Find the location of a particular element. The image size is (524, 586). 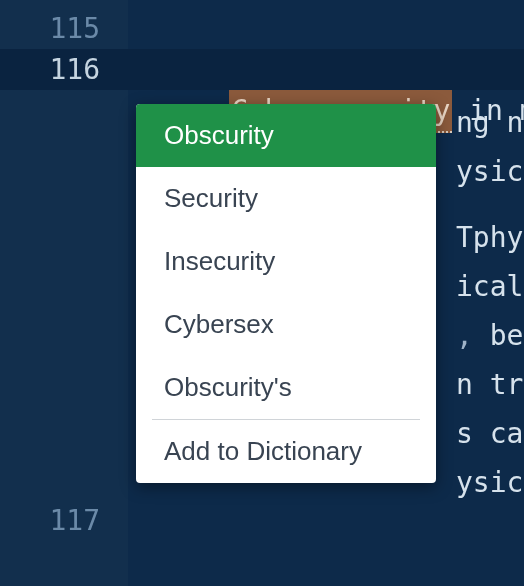

line-number: 117 is located at coordinates (64, 520).